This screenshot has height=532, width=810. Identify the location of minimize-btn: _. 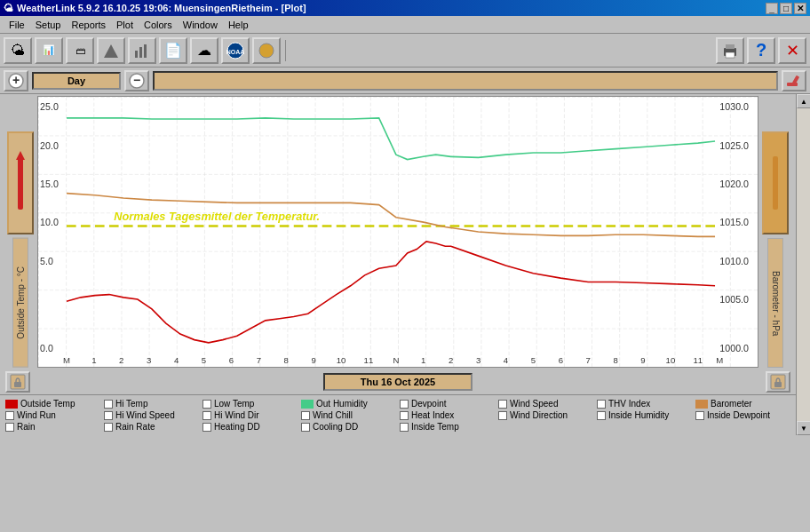
(772, 9).